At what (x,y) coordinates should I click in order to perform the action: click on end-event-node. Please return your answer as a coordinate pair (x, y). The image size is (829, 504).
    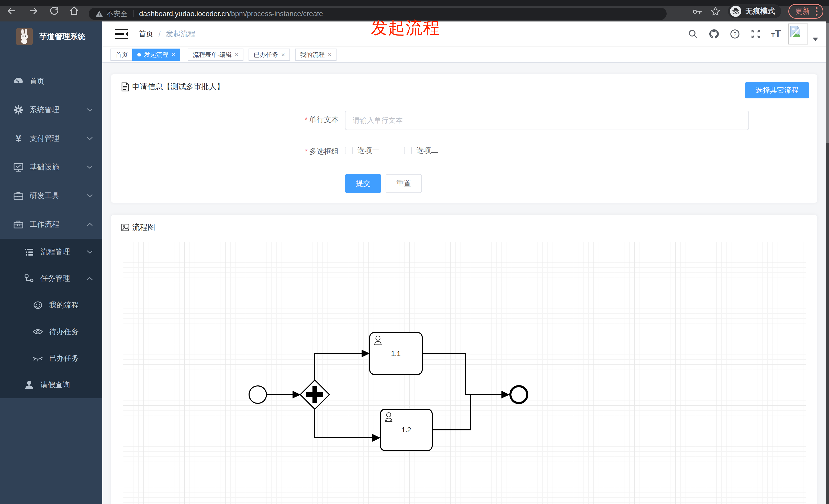
    Looking at the image, I should click on (519, 395).